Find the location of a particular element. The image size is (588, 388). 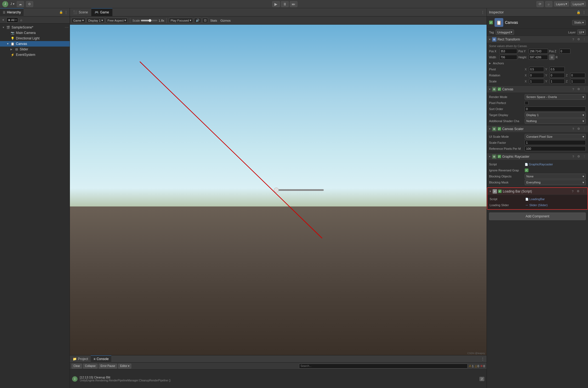

hierarchy-add-btn: + is located at coordinates (3, 20).